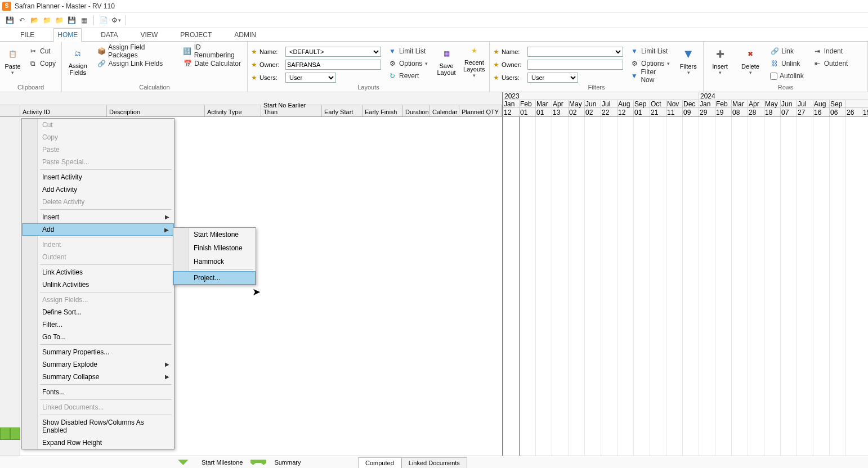  Describe the element at coordinates (98, 137) in the screenshot. I see `menu-copy: Copy` at that location.